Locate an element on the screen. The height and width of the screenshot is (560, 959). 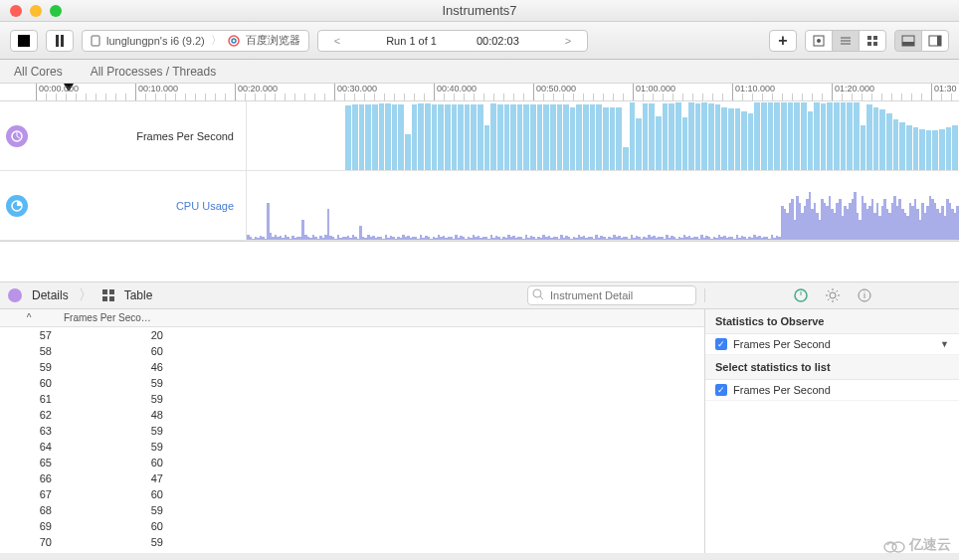
row-value: 60 is located at coordinates (113, 494).